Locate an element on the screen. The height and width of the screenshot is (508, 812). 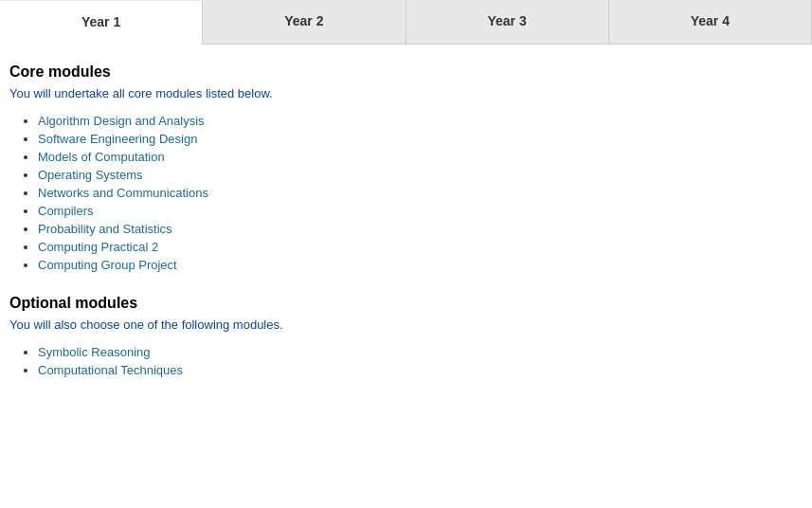
list-item: Software Engineering Design is located at coordinates (421, 138).